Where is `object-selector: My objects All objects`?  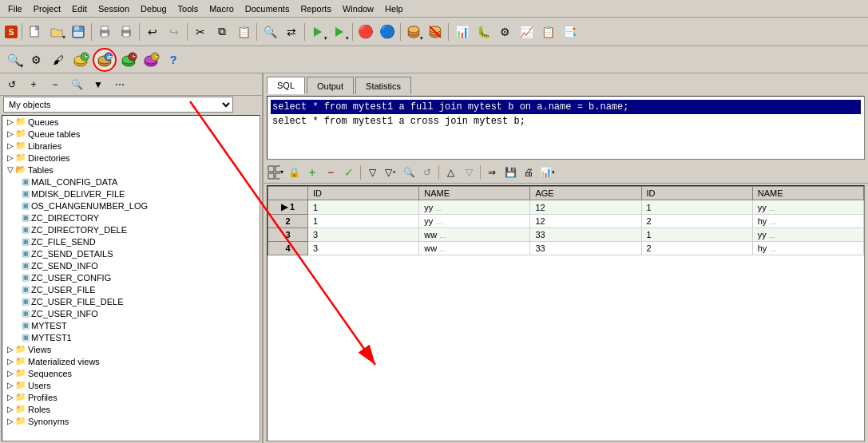
object-selector: My objects All objects is located at coordinates (118, 105).